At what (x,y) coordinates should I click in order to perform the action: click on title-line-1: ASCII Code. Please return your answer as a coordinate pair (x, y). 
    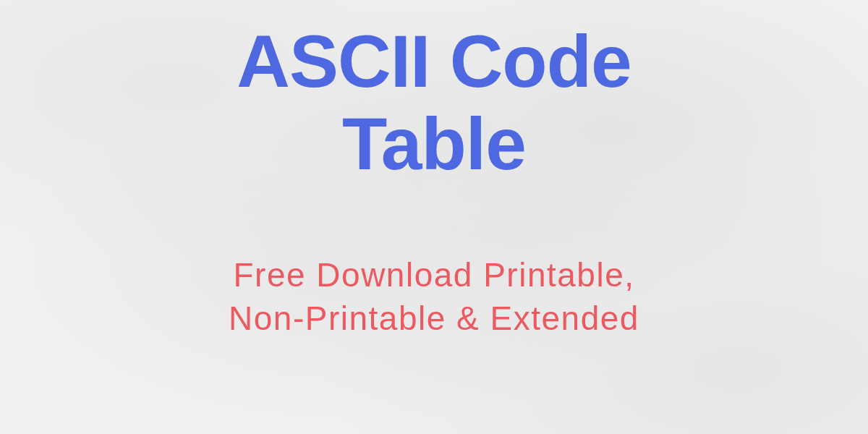
    Looking at the image, I should click on (434, 61).